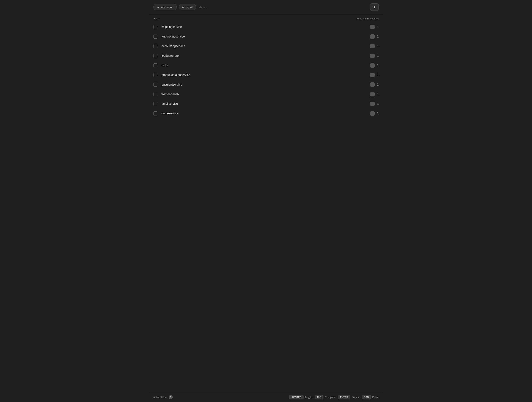 The width and height of the screenshot is (532, 402). I want to click on arrow-right-icon, so click(374, 7).